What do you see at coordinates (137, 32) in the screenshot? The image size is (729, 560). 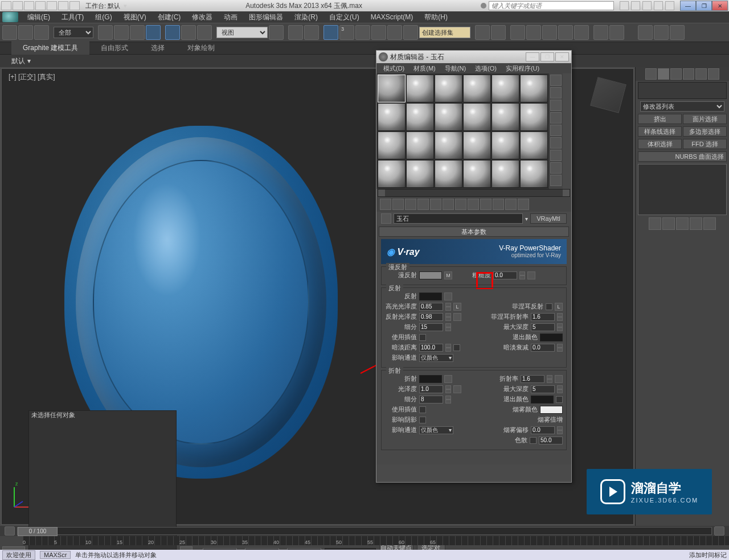 I see `select-region-icon` at bounding box center [137, 32].